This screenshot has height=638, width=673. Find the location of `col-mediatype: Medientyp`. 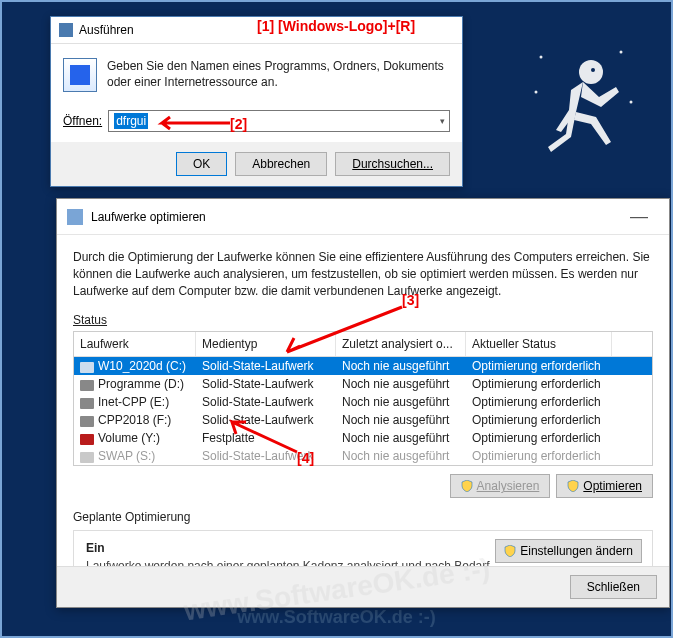

col-mediatype: Medientyp is located at coordinates (266, 344).